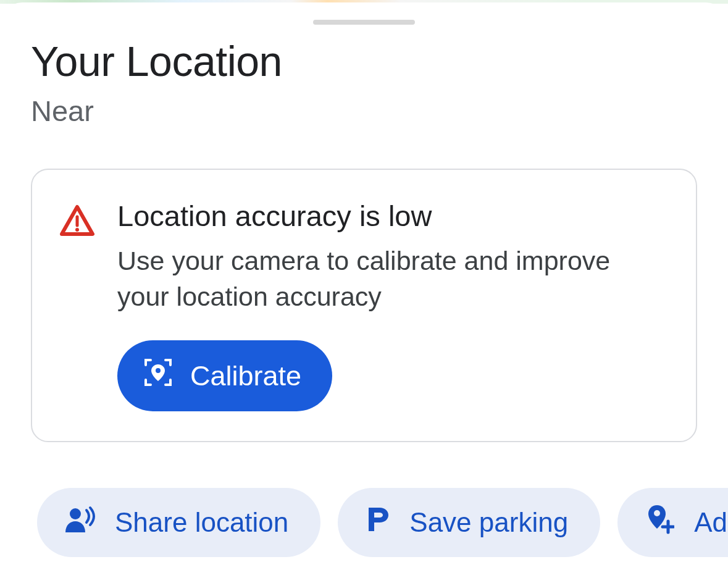  What do you see at coordinates (364, 61) in the screenshot?
I see `page-title: Your Location` at bounding box center [364, 61].